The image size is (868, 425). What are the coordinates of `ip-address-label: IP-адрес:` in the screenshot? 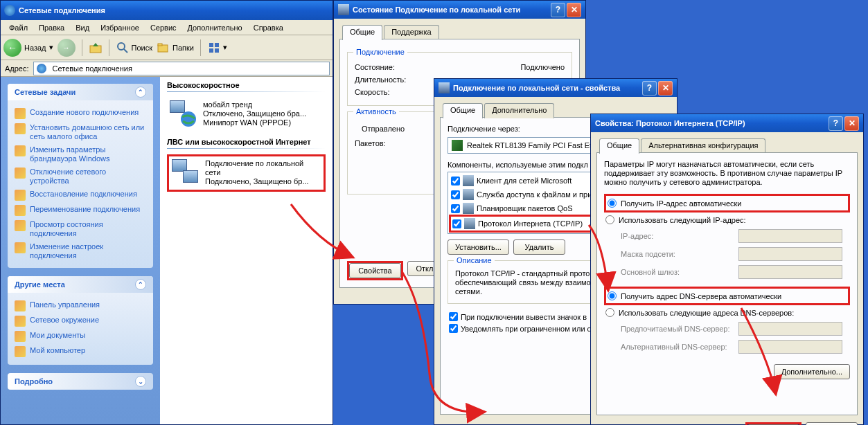 It's located at (680, 236).